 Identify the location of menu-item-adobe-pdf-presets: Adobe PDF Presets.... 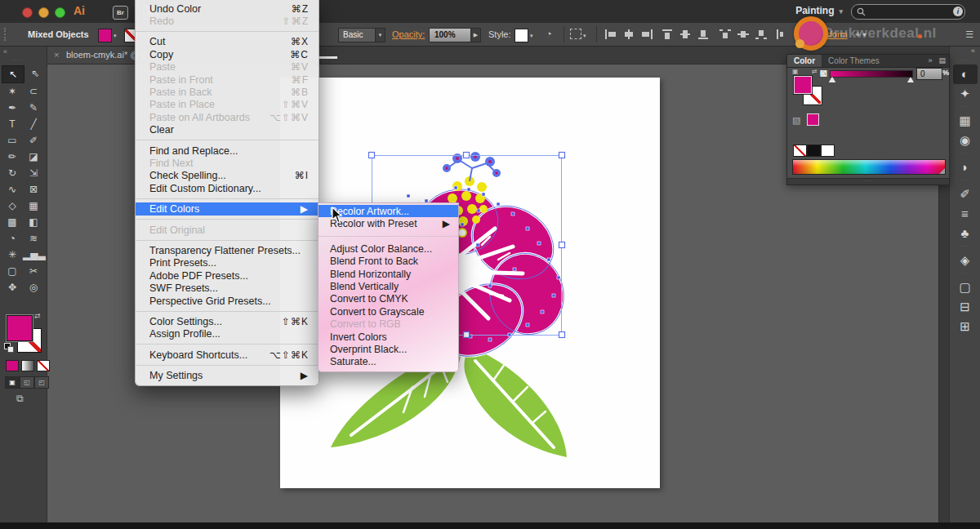
(227, 276).